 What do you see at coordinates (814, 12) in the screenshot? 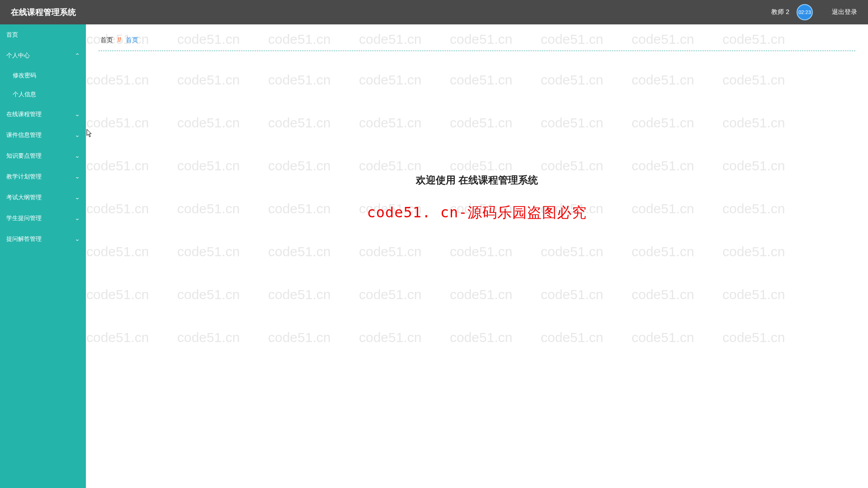
I see `header-right: 教师 2 退 02:23 退出登录` at bounding box center [814, 12].